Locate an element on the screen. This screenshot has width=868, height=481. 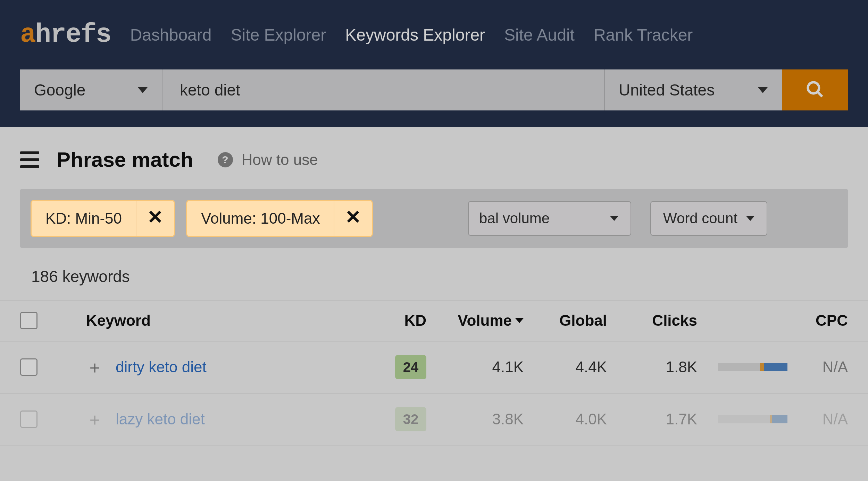
col-kd: KD is located at coordinates (395, 321).